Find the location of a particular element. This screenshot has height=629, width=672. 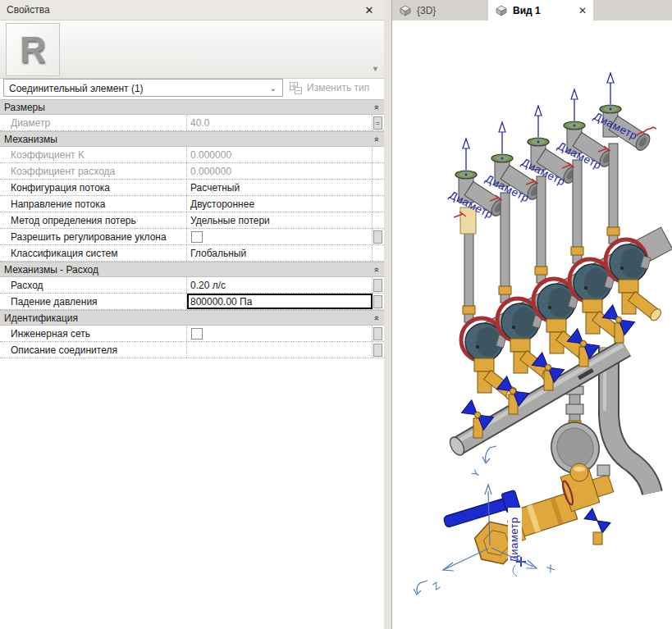

properties-panel-title: Свойства is located at coordinates (192, 10).